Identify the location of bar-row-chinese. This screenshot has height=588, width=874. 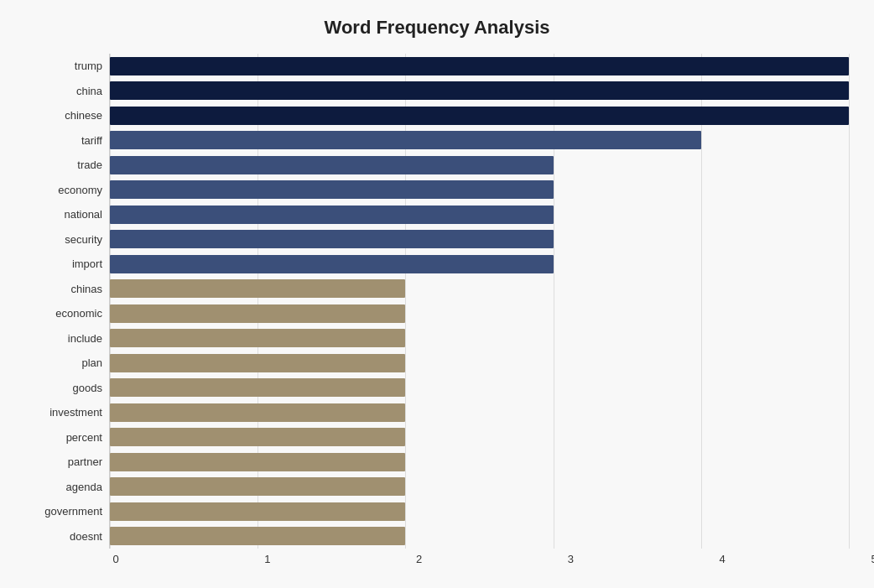
(480, 116).